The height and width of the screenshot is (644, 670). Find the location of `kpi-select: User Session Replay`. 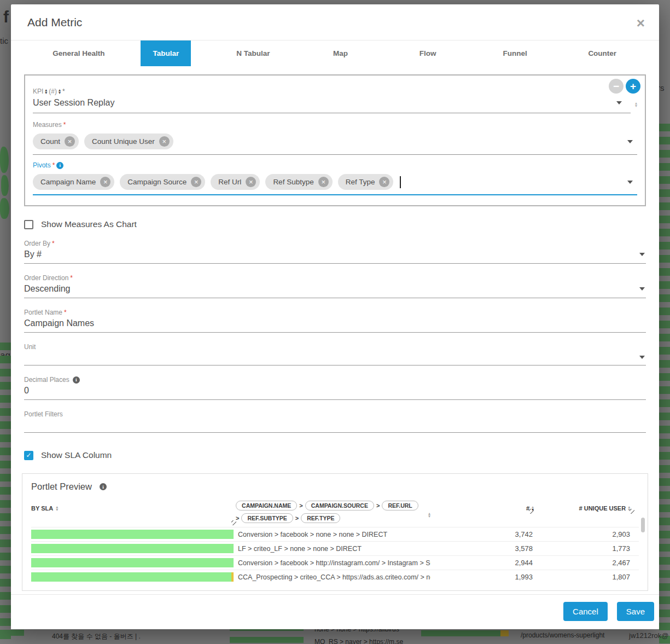

kpi-select: User Session Replay is located at coordinates (331, 104).